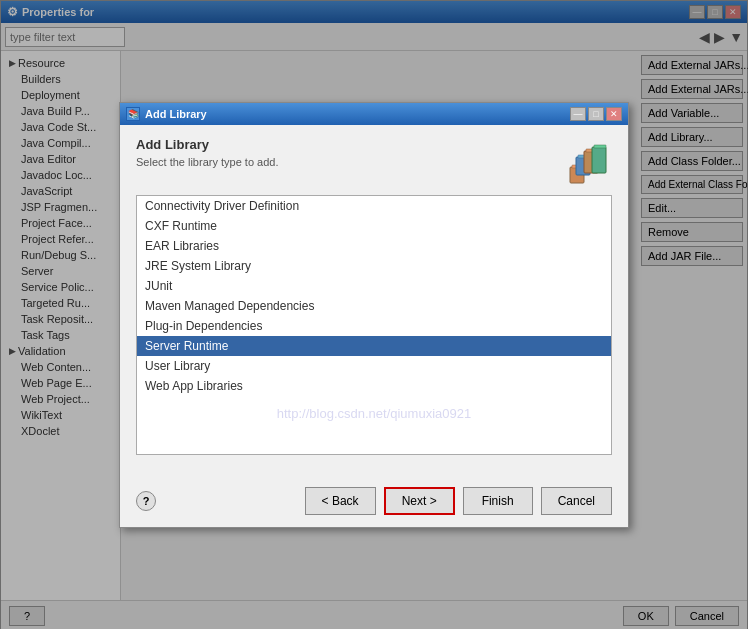 This screenshot has height=629, width=748. Describe the element at coordinates (374, 161) in the screenshot. I see `dialog-header: Add Library Select the library type to a…` at that location.